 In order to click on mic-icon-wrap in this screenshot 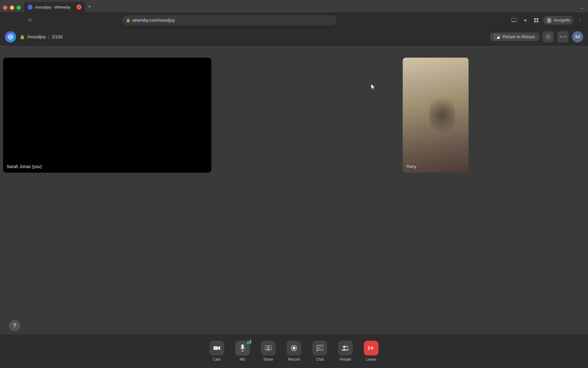, I will do `click(243, 348)`.